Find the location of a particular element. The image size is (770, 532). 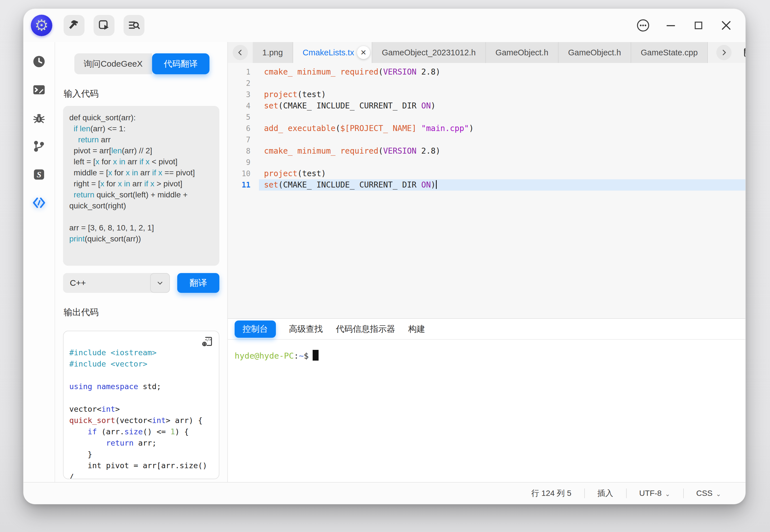

editor-tab: GameState.cpp is located at coordinates (670, 53).